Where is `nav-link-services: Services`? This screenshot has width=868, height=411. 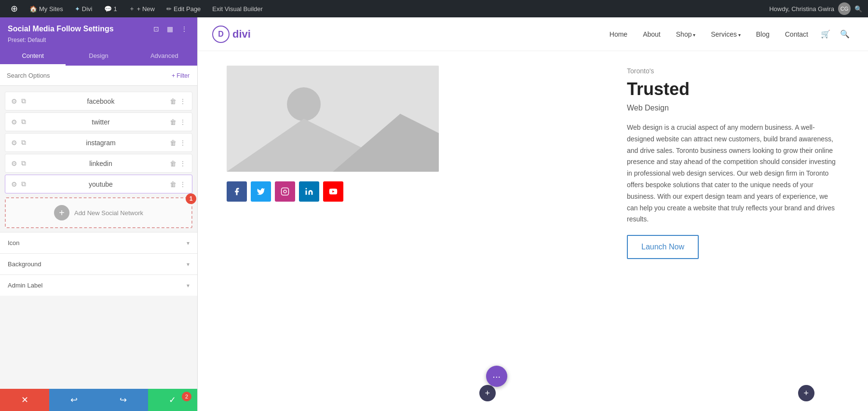
nav-link-services: Services is located at coordinates (725, 34).